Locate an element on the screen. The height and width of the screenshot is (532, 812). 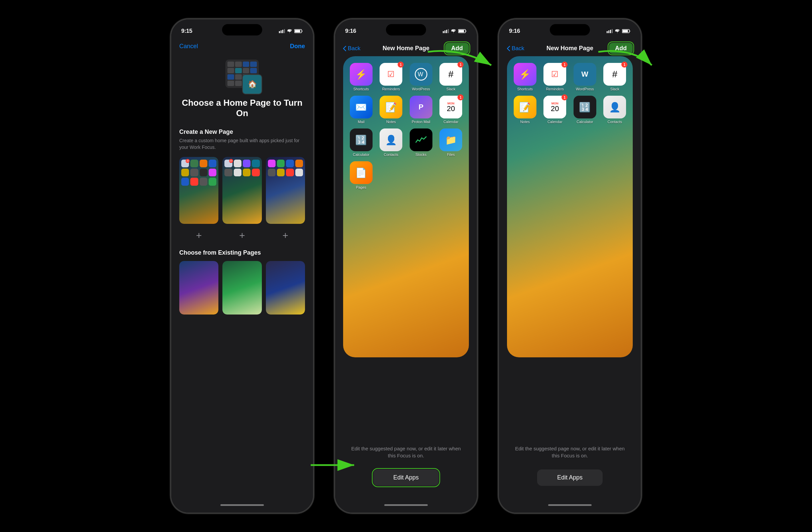
app-slack-3: # 1 Slack is located at coordinates (615, 77).